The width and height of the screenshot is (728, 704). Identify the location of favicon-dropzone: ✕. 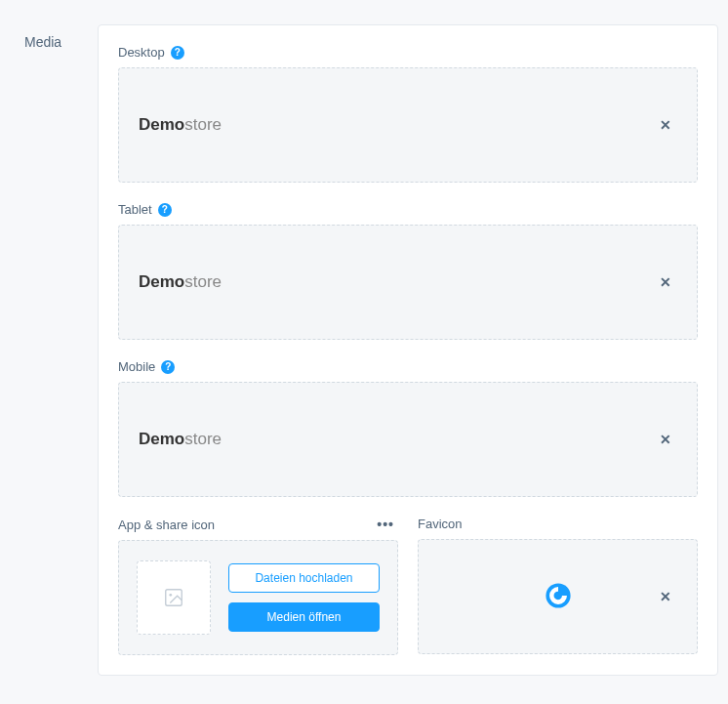
(558, 597).